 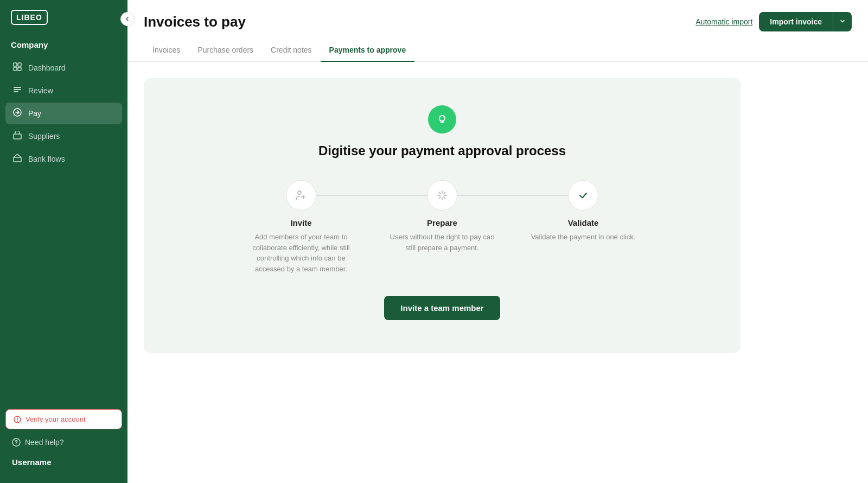 I want to click on step-invite: Invite Add members of your team to colla…, so click(x=301, y=227).